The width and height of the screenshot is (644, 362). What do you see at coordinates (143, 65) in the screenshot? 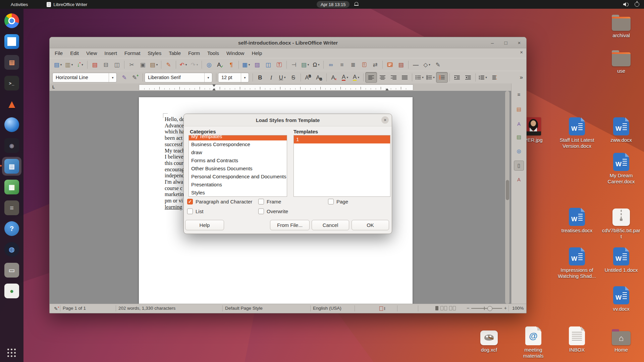
I see `copy-button: ▣` at bounding box center [143, 65].